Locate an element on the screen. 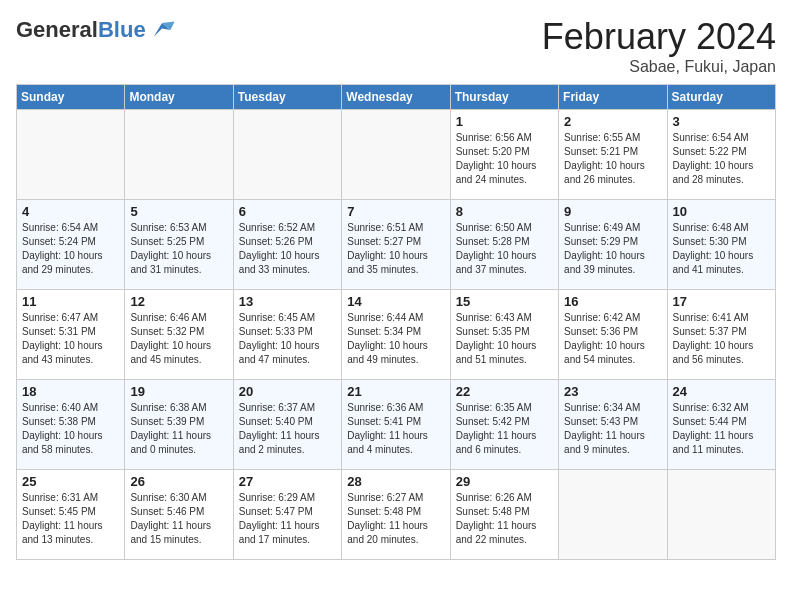 This screenshot has height=612, width=792. calendar-cell: 14Sunrise: 6:44 AM Sunset: 5:34 PM Dayli… is located at coordinates (396, 335).